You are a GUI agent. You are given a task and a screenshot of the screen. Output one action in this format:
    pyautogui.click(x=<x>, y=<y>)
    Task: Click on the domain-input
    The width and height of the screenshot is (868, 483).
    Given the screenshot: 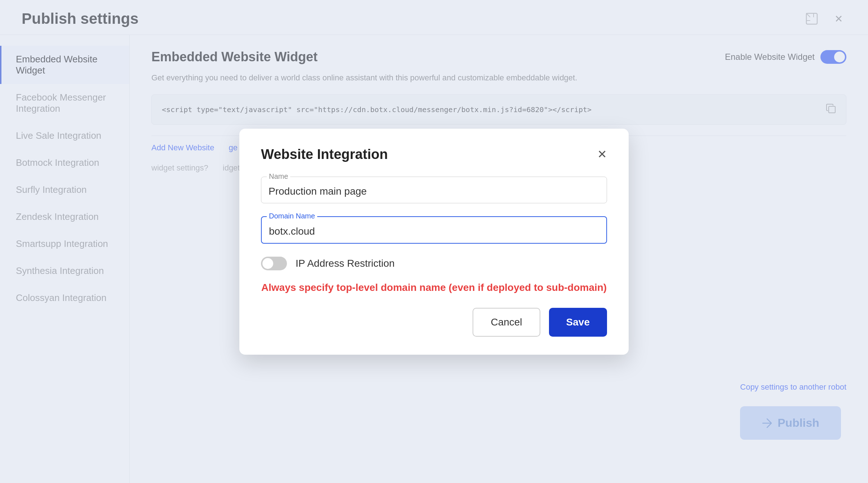 What is the action you would take?
    pyautogui.click(x=434, y=230)
    